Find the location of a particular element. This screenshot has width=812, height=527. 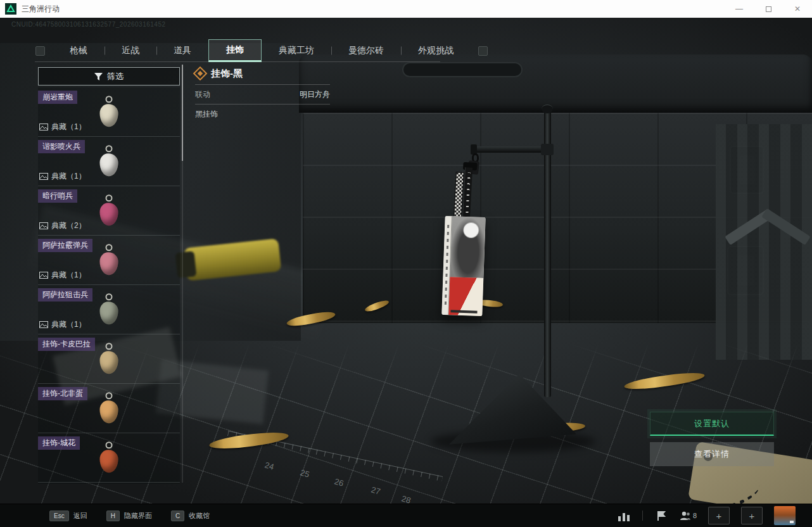

filter-icon is located at coordinates (99, 77).